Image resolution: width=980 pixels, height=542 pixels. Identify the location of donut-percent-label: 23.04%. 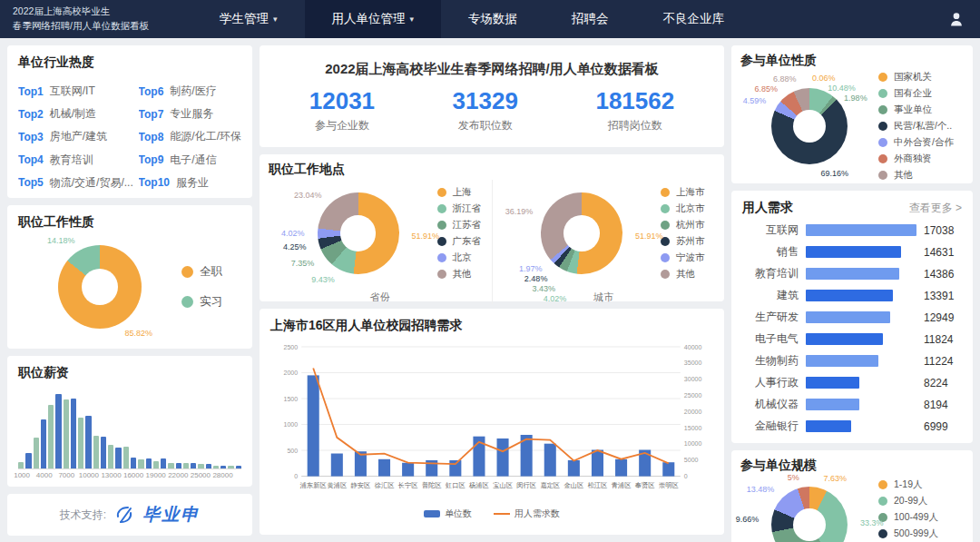
(309, 195).